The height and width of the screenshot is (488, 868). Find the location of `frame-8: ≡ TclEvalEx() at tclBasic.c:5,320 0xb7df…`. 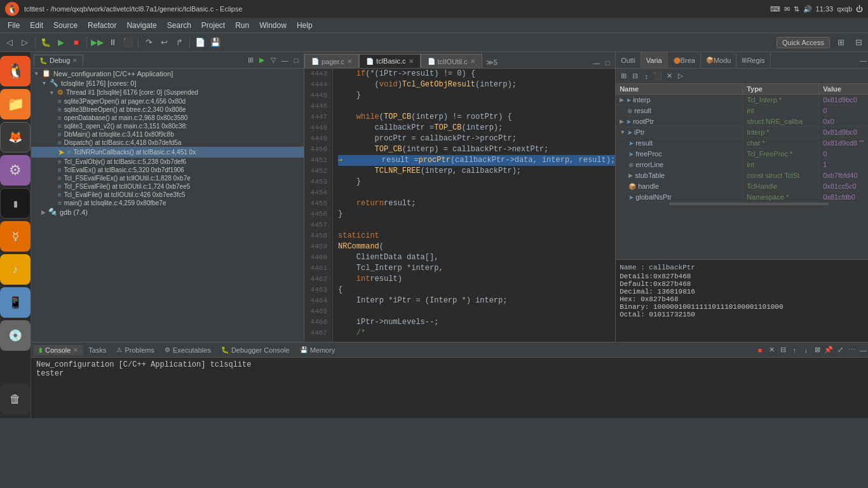

frame-8: ≡ TclEvalEx() at tclBasic.c:5,320 0xb7df… is located at coordinates (168, 170).